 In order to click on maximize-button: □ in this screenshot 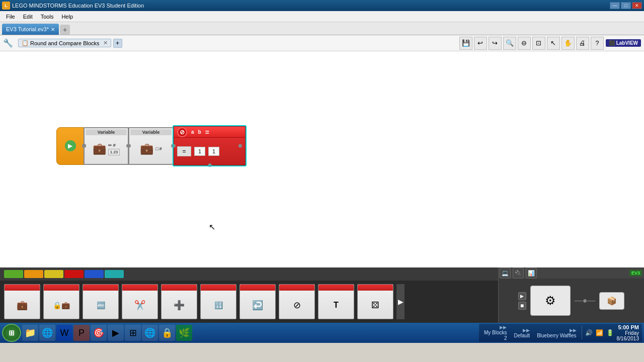, I will do `click(626, 6)`.